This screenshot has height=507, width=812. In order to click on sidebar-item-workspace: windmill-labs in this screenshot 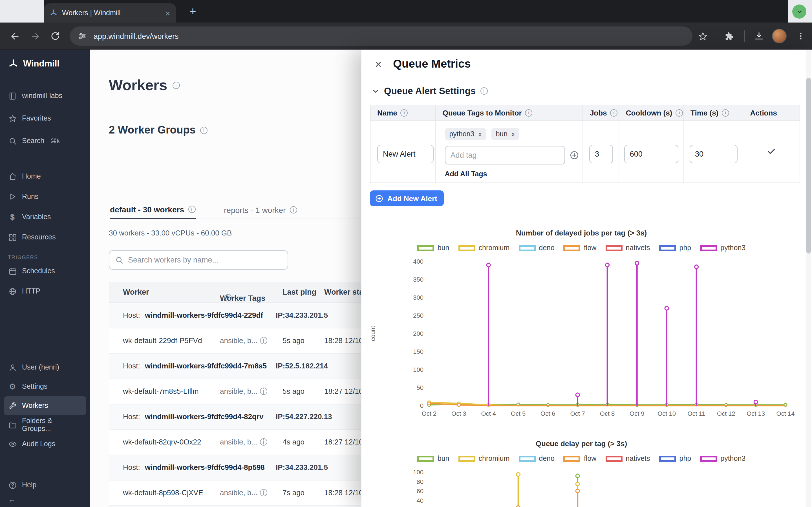, I will do `click(45, 96)`.